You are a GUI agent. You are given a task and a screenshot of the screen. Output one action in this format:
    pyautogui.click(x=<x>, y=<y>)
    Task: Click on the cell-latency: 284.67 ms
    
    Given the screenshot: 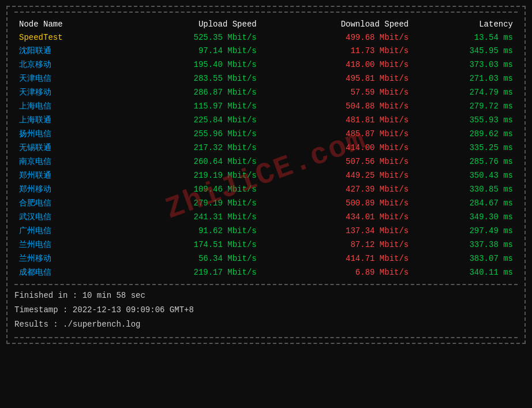 What is the action you would take?
    pyautogui.click(x=465, y=203)
    